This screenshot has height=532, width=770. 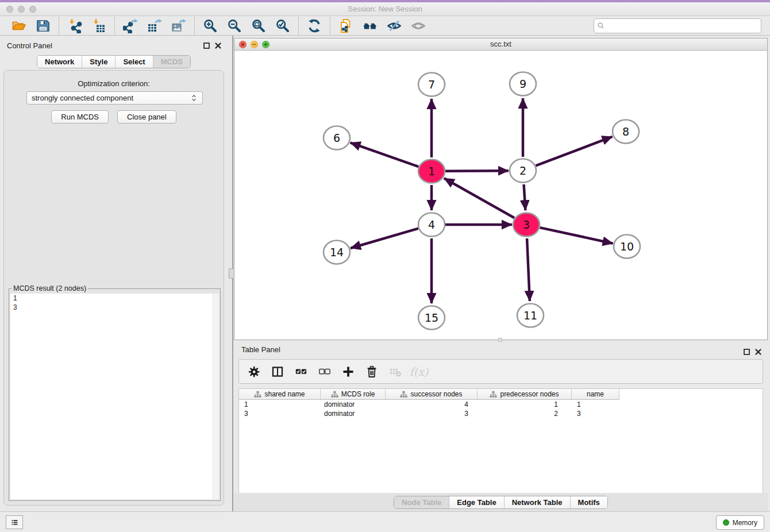 I want to click on network-resize-handle, so click(x=500, y=340).